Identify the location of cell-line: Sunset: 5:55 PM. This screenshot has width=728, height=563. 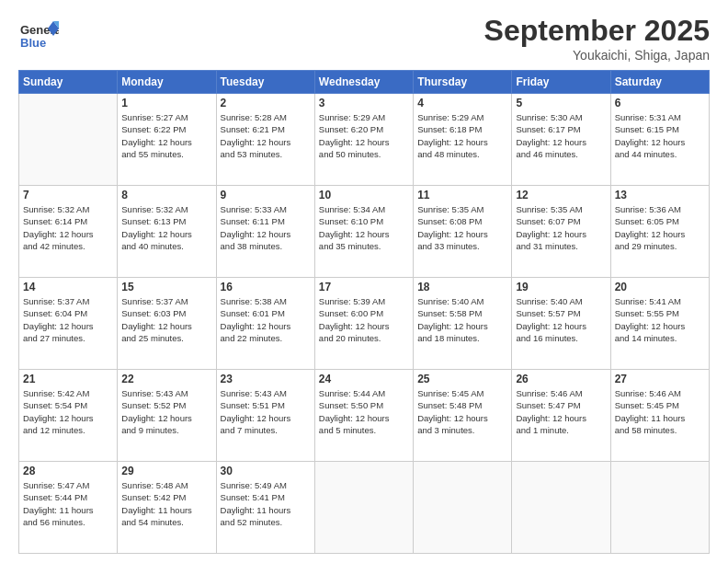
(660, 313).